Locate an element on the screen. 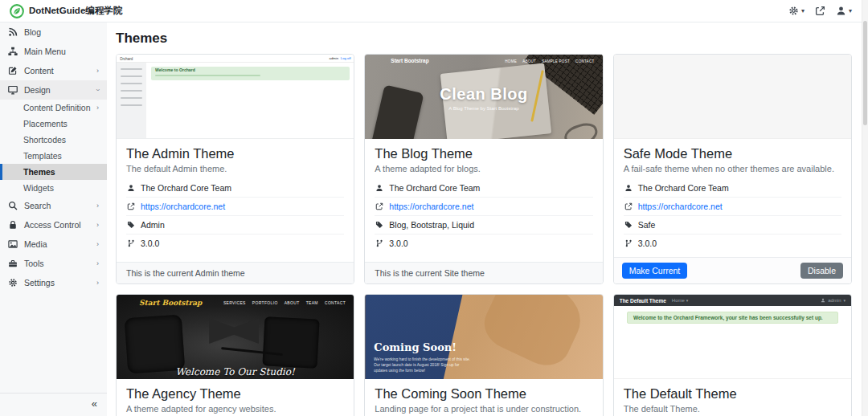 This screenshot has width=868, height=416. default-preview-navbar: The Default Theme Home ▾ admin ▾ is located at coordinates (733, 300).